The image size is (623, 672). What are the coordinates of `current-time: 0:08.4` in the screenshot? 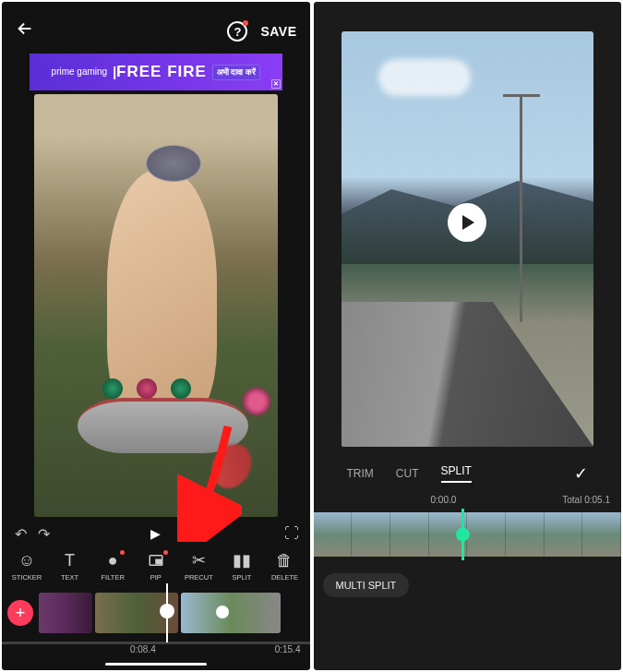 It's located at (143, 650).